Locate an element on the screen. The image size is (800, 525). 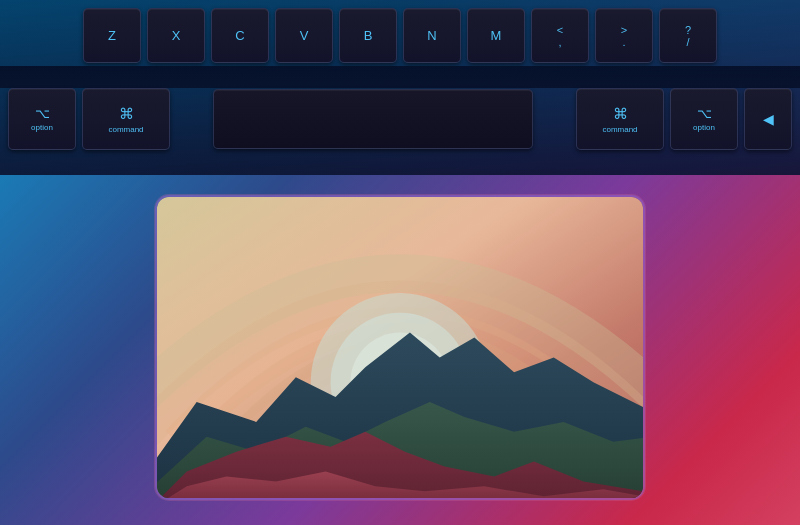
key-command-left-label: command is located at coordinates (126, 130).